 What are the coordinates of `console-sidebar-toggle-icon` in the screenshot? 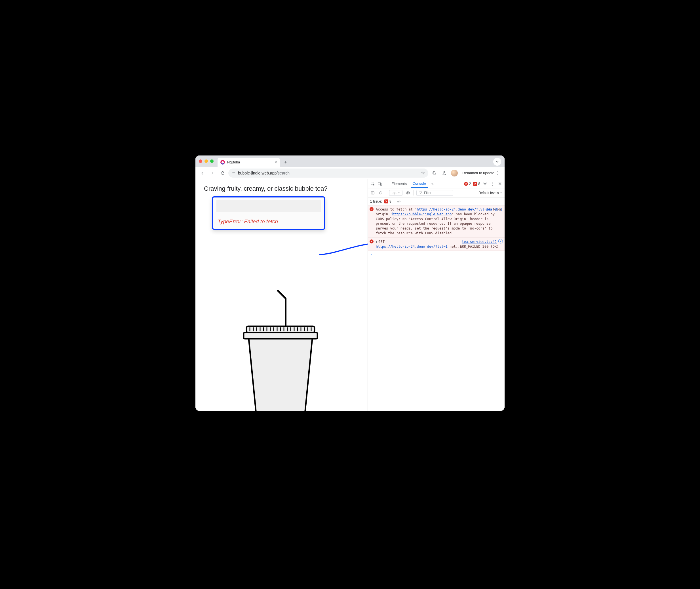 It's located at (373, 193).